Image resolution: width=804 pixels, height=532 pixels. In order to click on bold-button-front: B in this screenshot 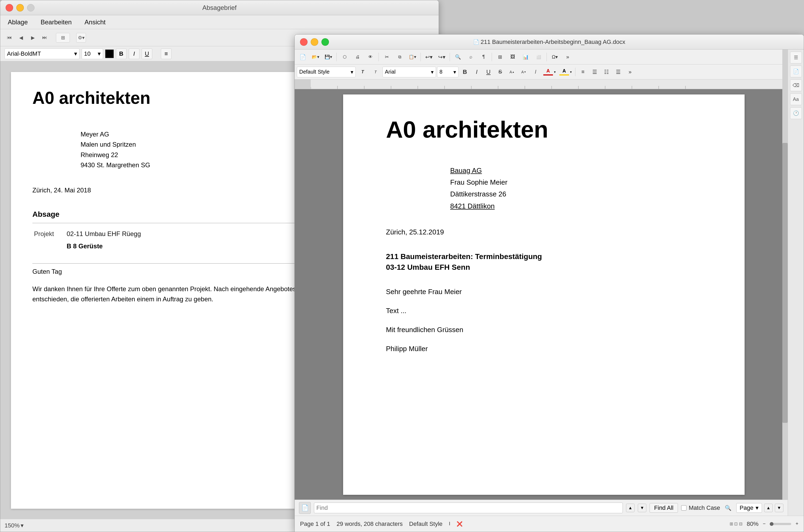, I will do `click(465, 72)`.